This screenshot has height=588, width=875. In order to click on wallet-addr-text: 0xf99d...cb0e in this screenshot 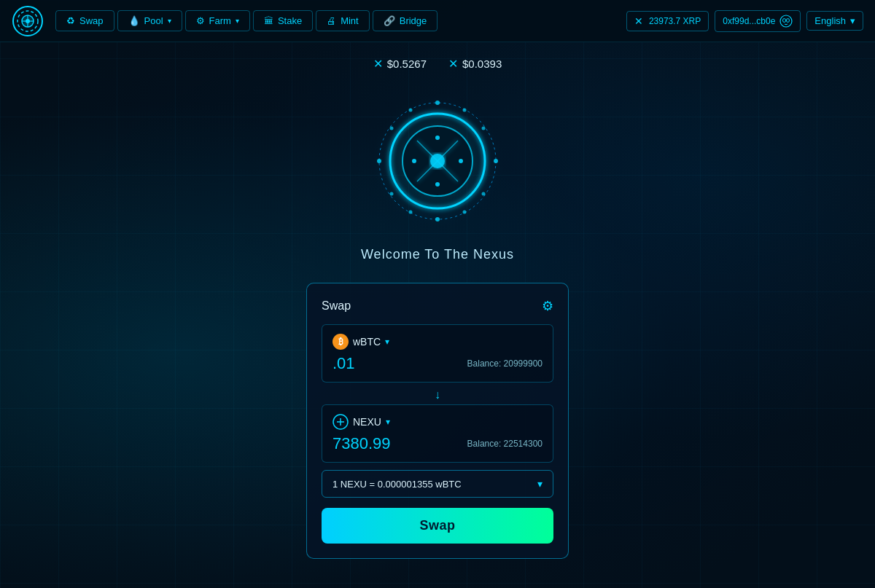, I will do `click(749, 21)`.